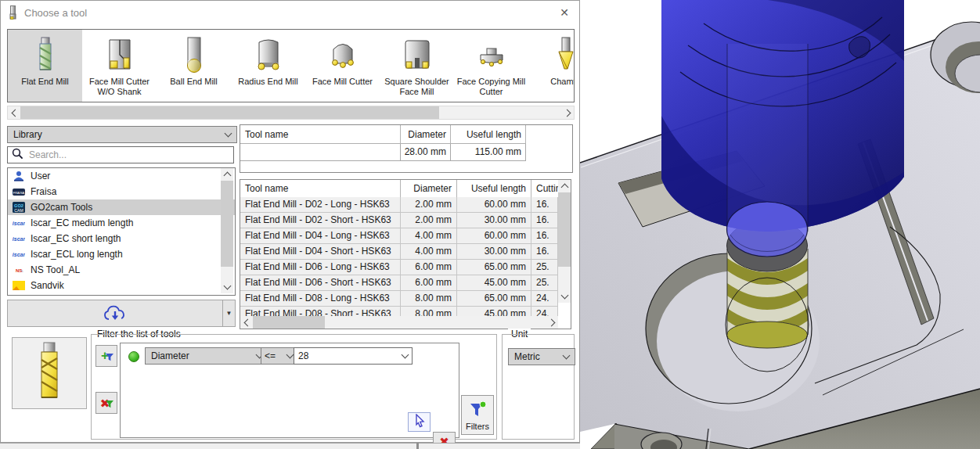  Describe the element at coordinates (75, 239) in the screenshot. I see `library-item-label: Iscar_EC short length` at that location.